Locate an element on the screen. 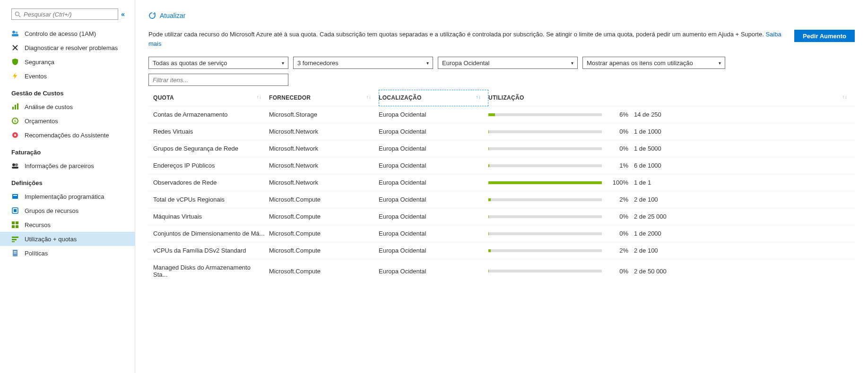  nav-item-analysis: Análise de custos is located at coordinates (67, 107).